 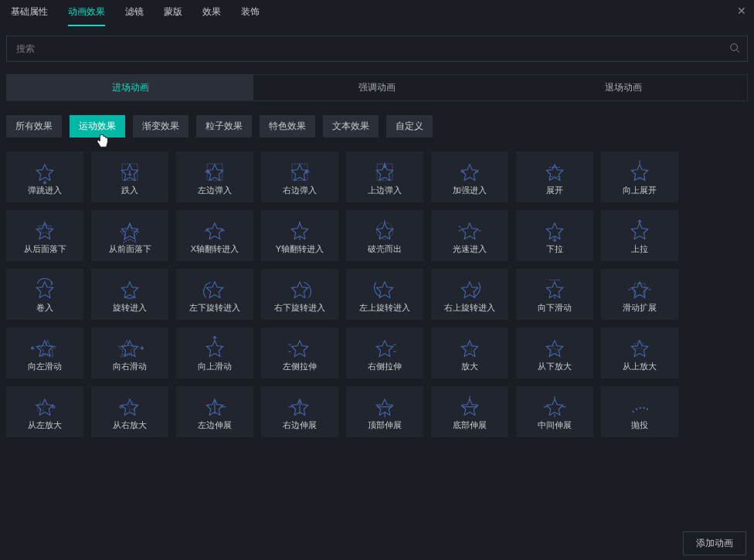 I want to click on filter-0: 所有效果, so click(x=34, y=127).